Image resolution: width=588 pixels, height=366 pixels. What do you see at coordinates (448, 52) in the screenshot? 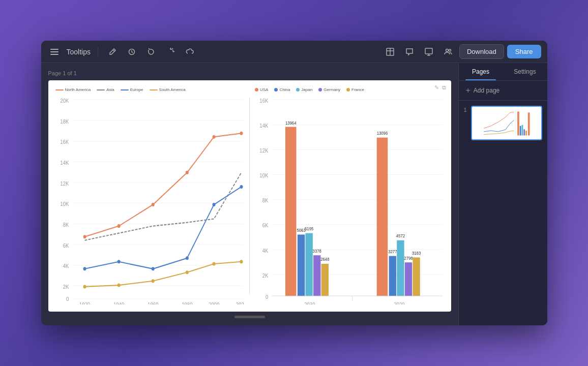
I see `users-icon-btn` at bounding box center [448, 52].